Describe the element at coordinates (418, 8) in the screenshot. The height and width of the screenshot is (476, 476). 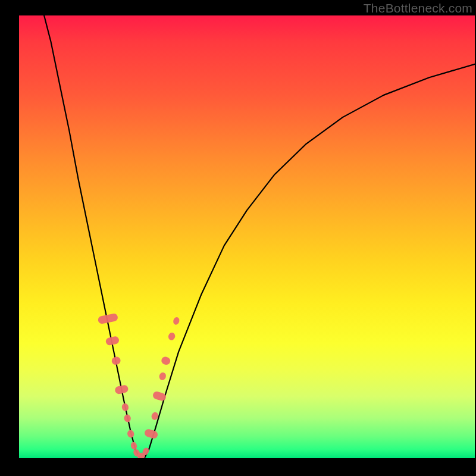
I see `watermark-text: TheBottleneck.com` at that location.